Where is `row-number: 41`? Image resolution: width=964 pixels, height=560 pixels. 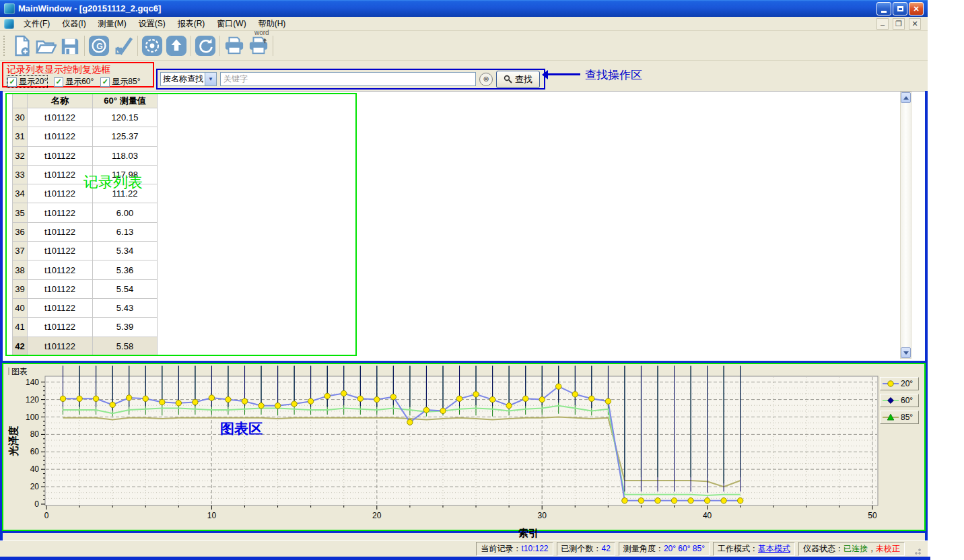 row-number: 41 is located at coordinates (20, 327).